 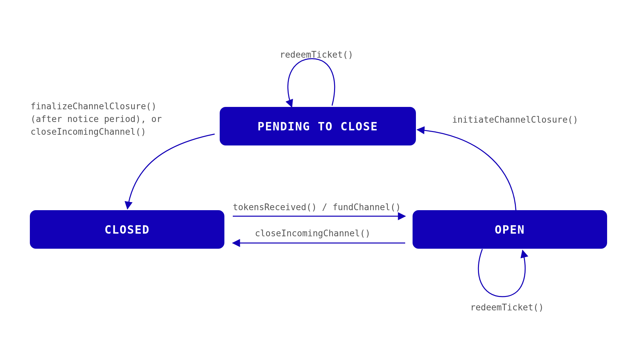 I want to click on label-finalize-closure-line2: (after notice period), or, so click(x=96, y=119).